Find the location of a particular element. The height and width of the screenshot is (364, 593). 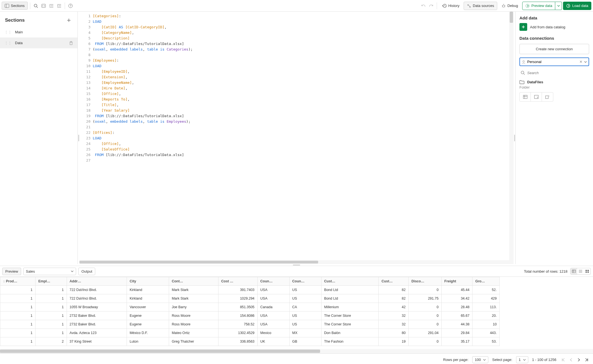

add-catalog-label: Add from data catalog is located at coordinates (547, 27).